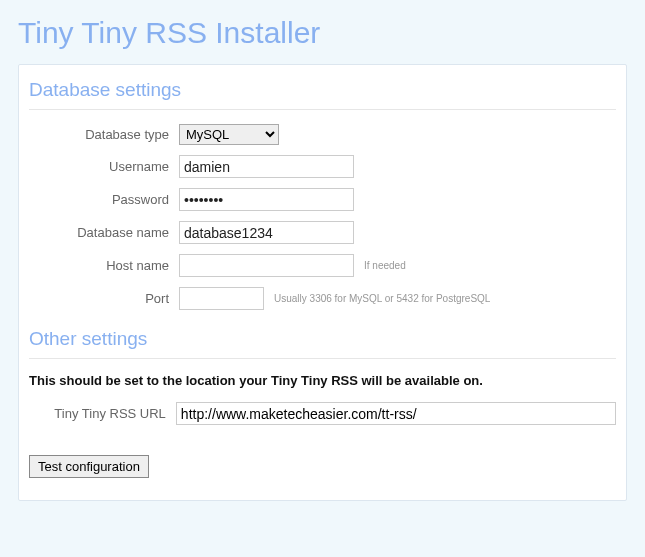 This screenshot has width=645, height=557. I want to click on url-field, so click(396, 414).